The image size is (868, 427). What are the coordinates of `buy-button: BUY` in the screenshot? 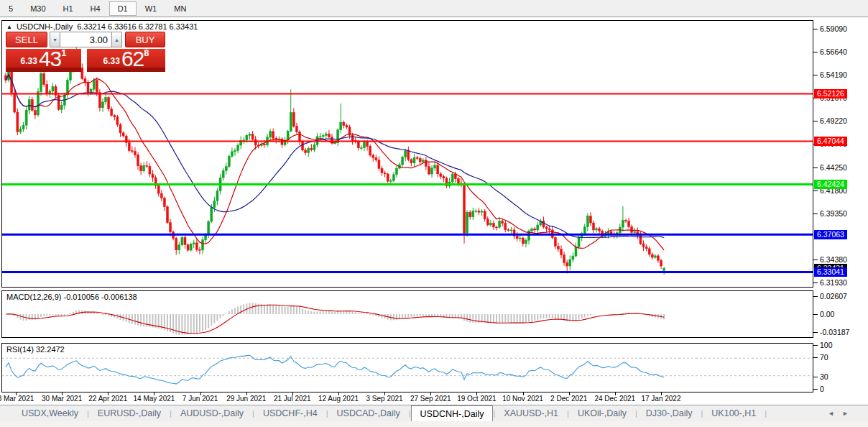 It's located at (145, 40).